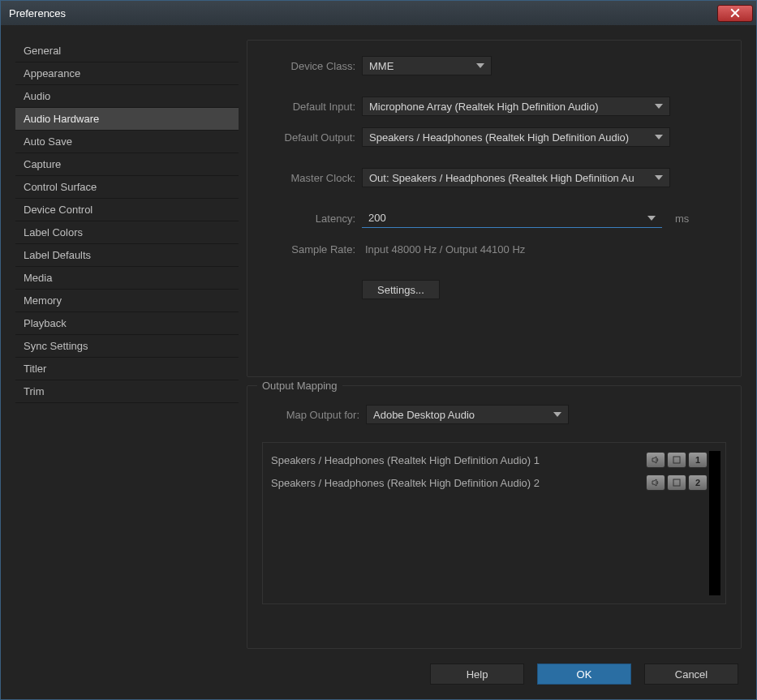 The height and width of the screenshot is (700, 757). Describe the element at coordinates (127, 142) in the screenshot. I see `sidebar-item-auto-save: Auto Save` at that location.